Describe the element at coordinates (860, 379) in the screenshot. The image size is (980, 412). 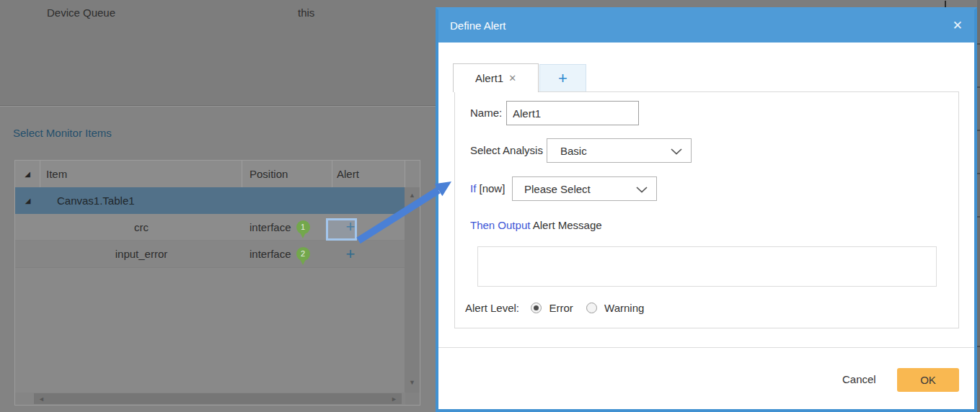
I see `cancel-button: Cancel` at that location.